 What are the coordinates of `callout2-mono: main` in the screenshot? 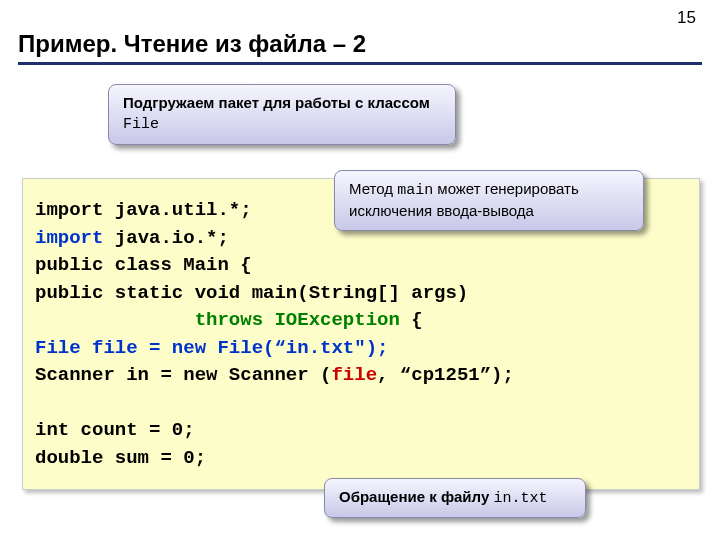 It's located at (415, 190).